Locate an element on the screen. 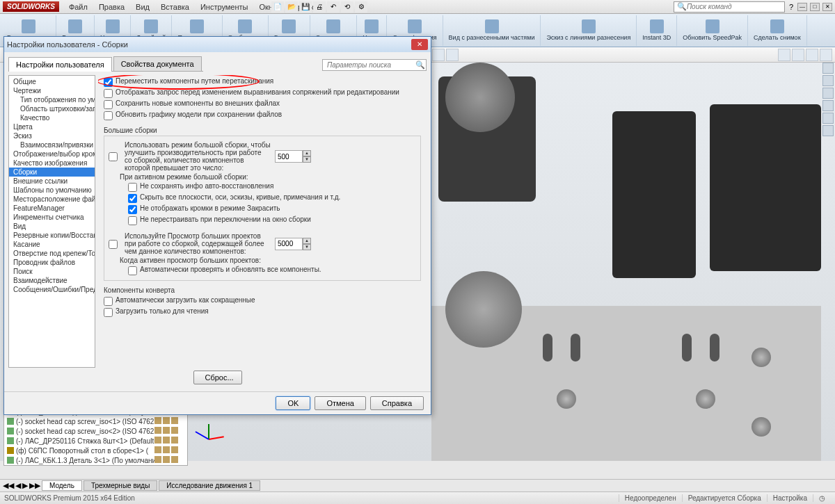  opt-update-graphics: Обновить графику модели при сохранении ф… is located at coordinates (262, 115).